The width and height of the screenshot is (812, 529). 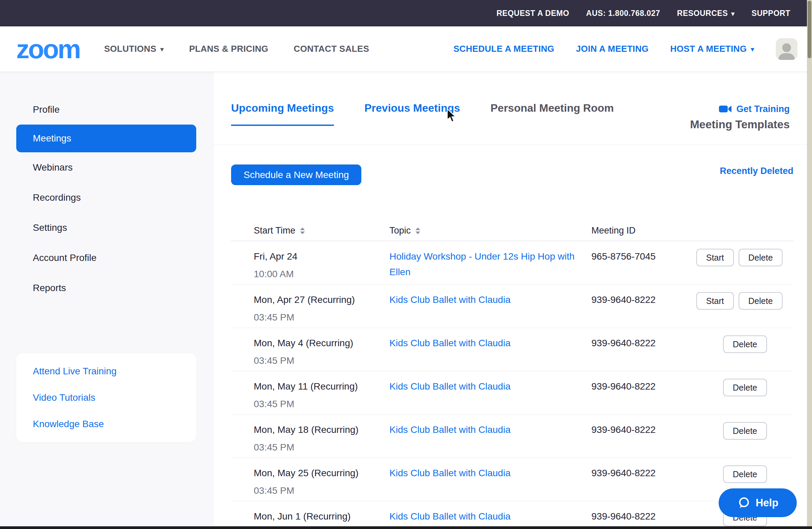 I want to click on sidebar-item-settings: Settings, so click(x=107, y=228).